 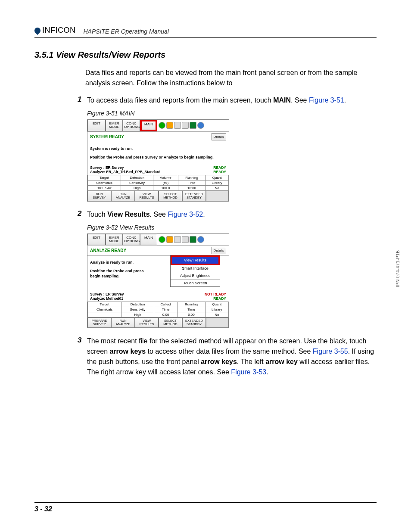 What do you see at coordinates (216, 100) in the screenshot?
I see `step-1-text: To access data files and reports from th…` at bounding box center [216, 100].